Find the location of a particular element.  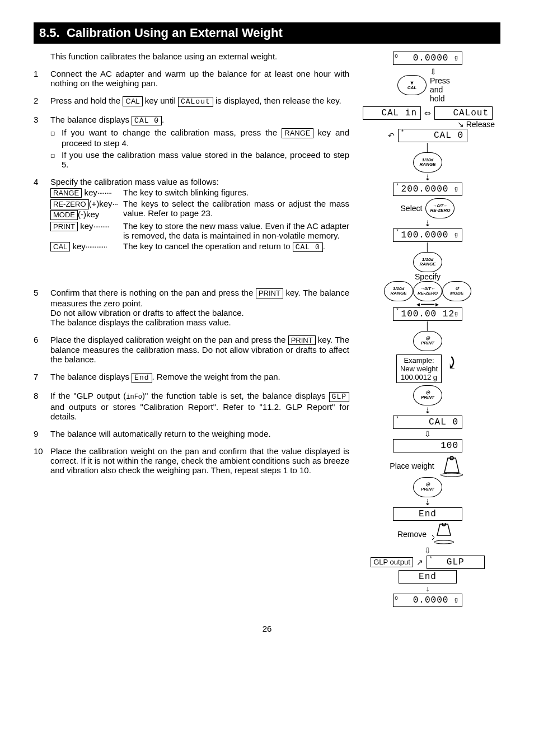

place-weight-label: Place weight is located at coordinates (412, 466).